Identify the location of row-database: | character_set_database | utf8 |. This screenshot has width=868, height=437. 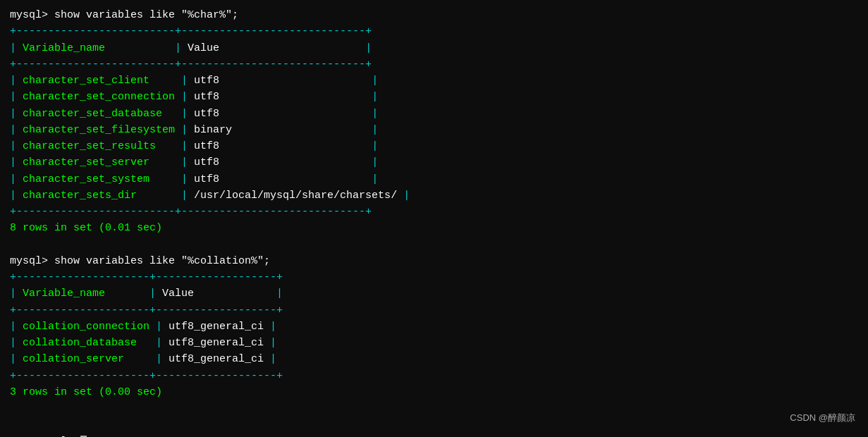
(434, 114).